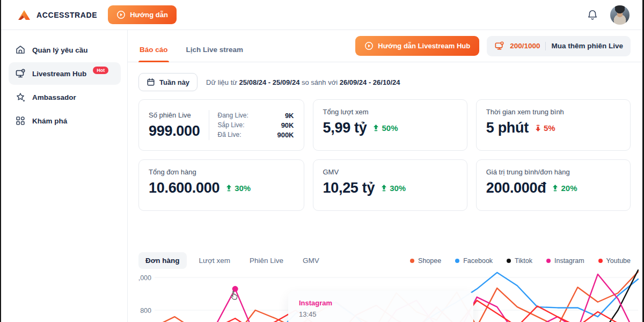 The height and width of the screenshot is (322, 644). I want to click on stat-value: 5,99 tỷ, so click(345, 128).